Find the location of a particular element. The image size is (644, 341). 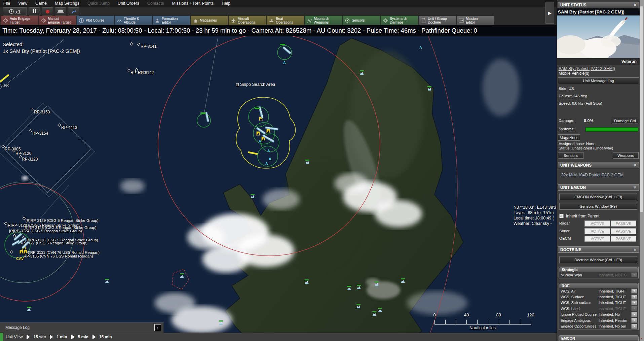

menu-item-contacts: Contacts is located at coordinates (155, 3).